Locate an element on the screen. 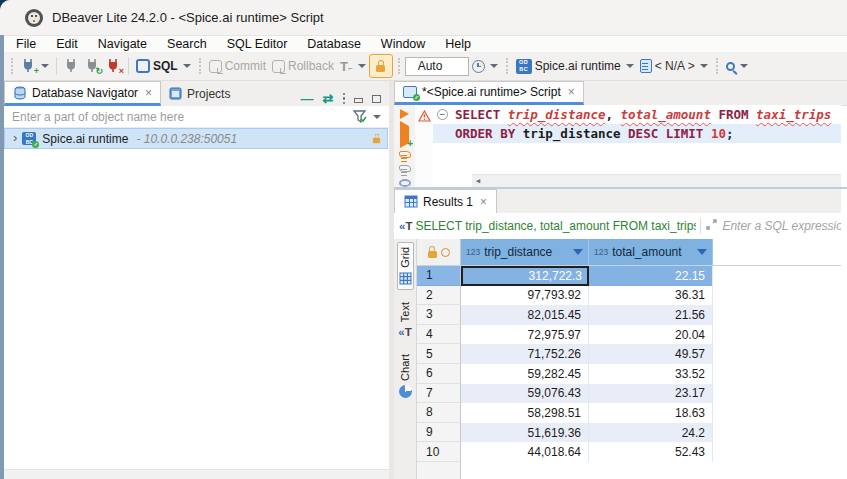  tree-item-connection: › ODBC ✓ Spice.ai runtime - 10.0.0.238:5… is located at coordinates (196, 138).